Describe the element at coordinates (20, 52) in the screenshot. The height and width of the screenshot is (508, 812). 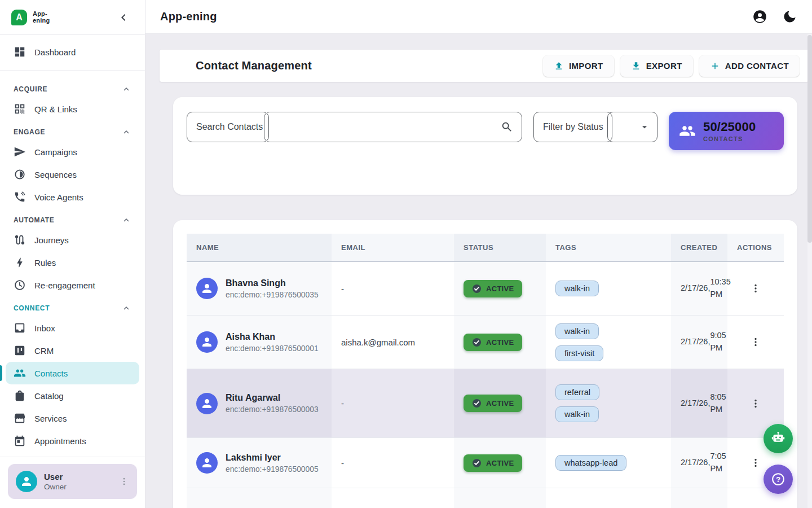
I see `dashboard-icon` at that location.